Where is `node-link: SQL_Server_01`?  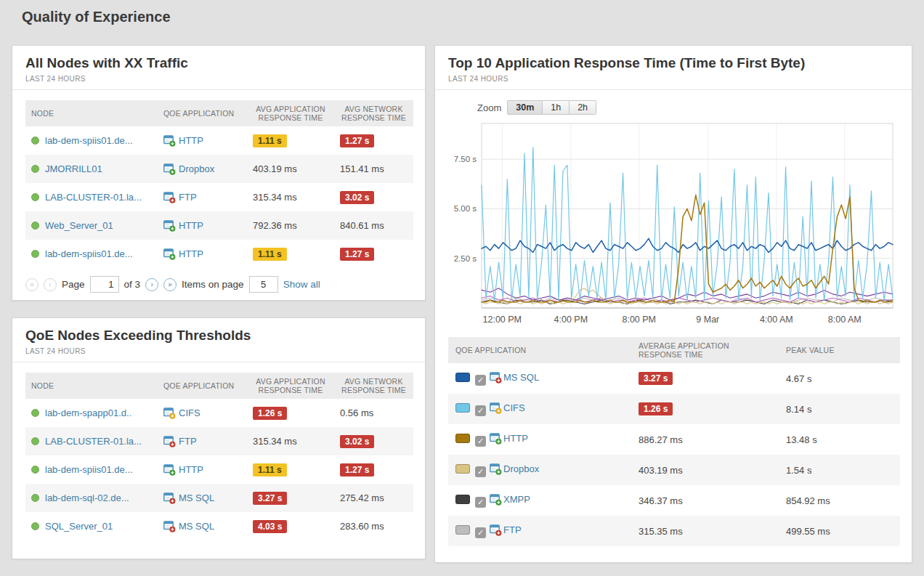
node-link: SQL_Server_01 is located at coordinates (78, 526).